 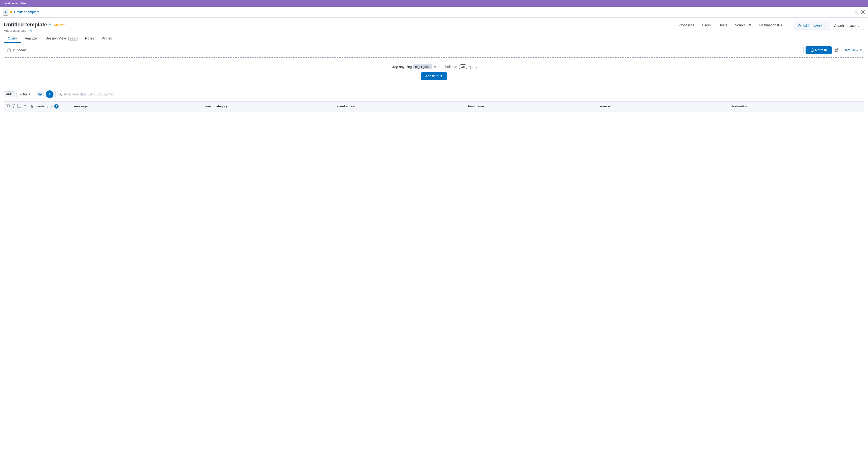 I want to click on drop-text: Drop anything highlighted here to build …, so click(x=434, y=67).